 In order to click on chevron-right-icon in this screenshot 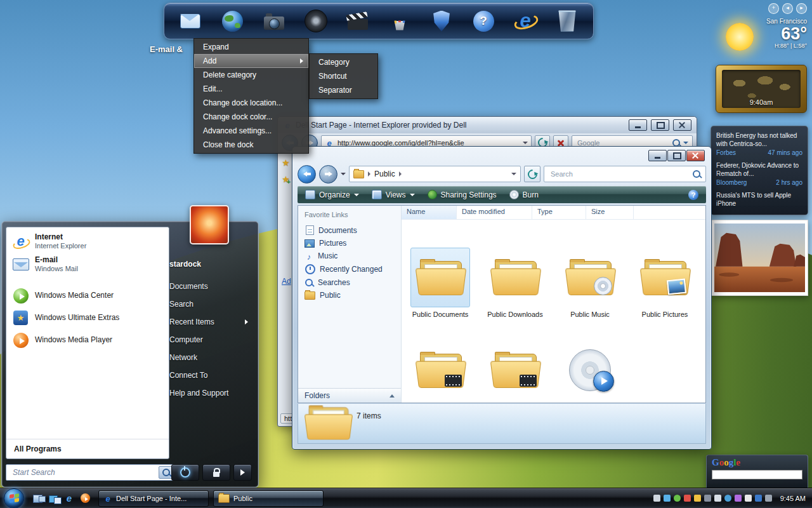, I will do `click(400, 174)`.